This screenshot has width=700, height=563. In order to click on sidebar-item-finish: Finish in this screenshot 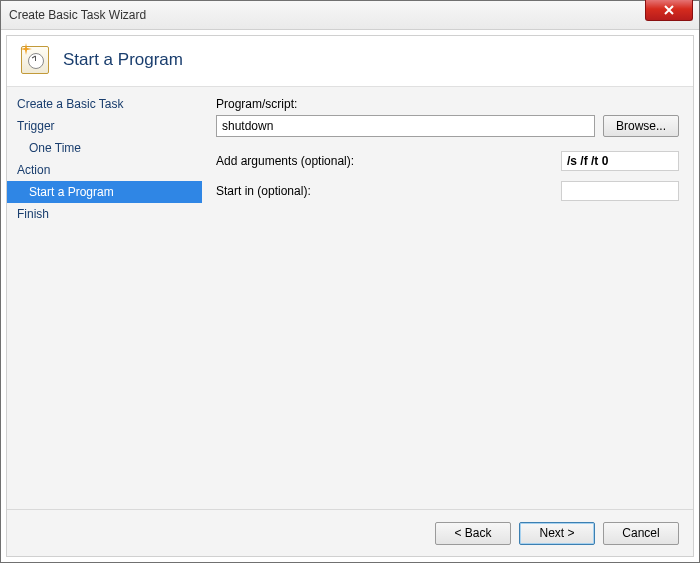, I will do `click(104, 214)`.